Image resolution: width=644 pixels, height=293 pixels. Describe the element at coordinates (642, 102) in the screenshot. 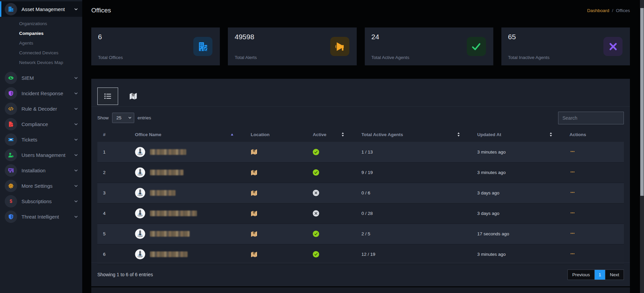

I see `scrollbar-thumb` at that location.